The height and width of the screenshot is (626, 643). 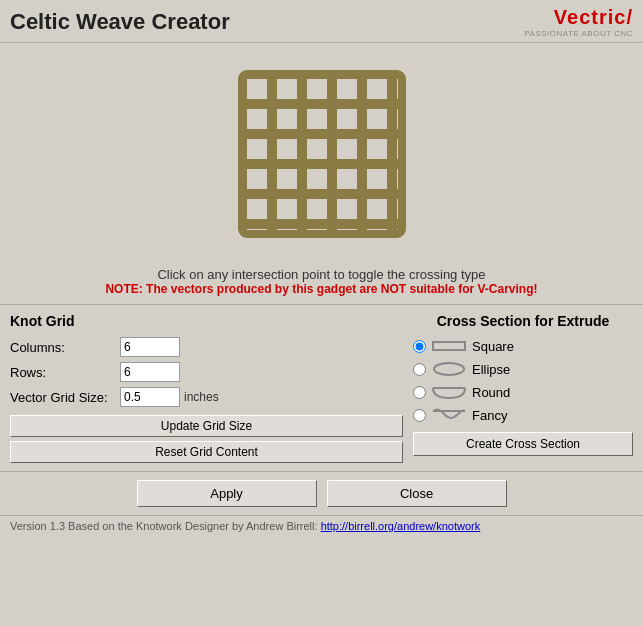 I want to click on version-link: http://birrell.org/andrew/knotwork, so click(x=401, y=526).